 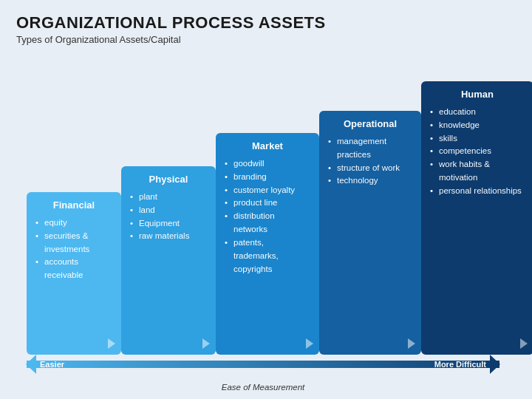 What do you see at coordinates (263, 364) in the screenshot?
I see `arrow-container: Easier More Difficult` at bounding box center [263, 364].